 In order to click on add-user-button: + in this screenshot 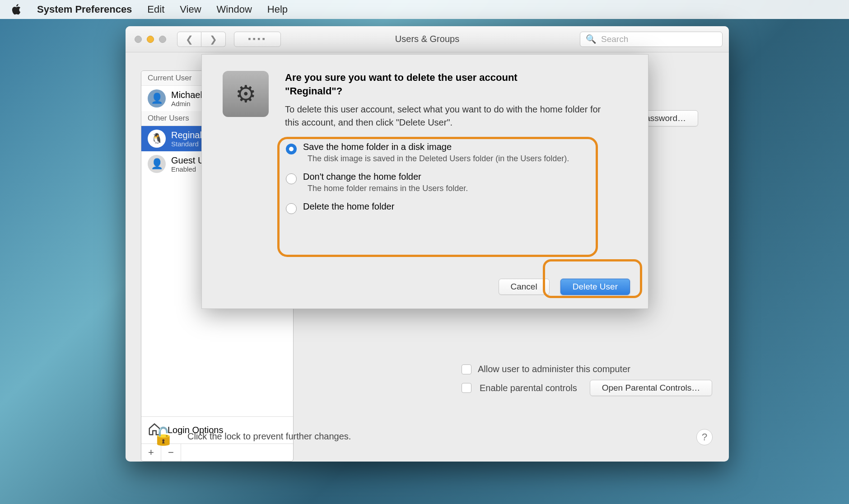, I will do `click(151, 453)`.